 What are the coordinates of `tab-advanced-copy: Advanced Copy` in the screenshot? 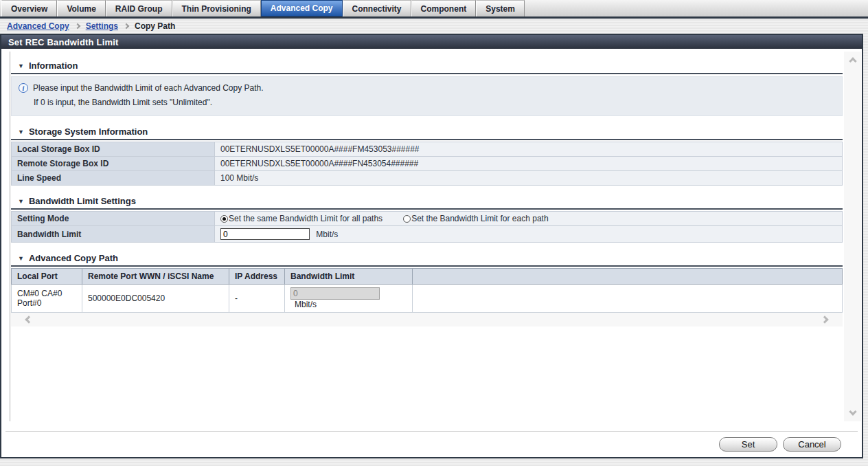 It's located at (302, 8).